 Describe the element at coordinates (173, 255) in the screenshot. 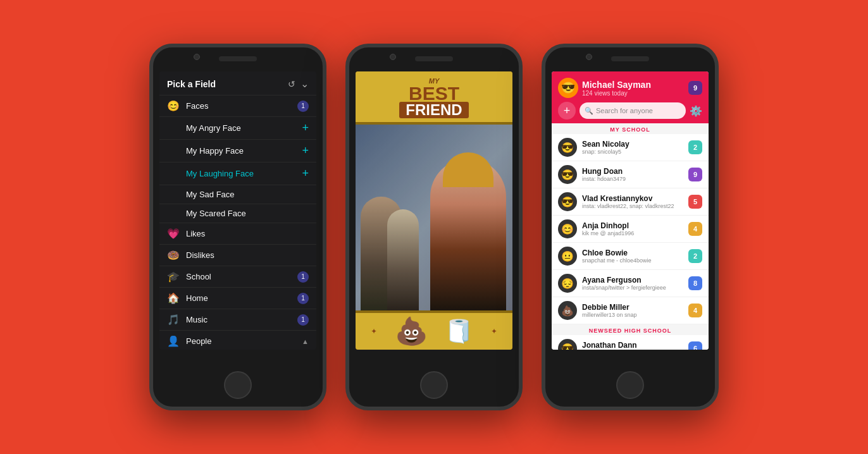

I see `dislikes-icon: 🍩` at that location.